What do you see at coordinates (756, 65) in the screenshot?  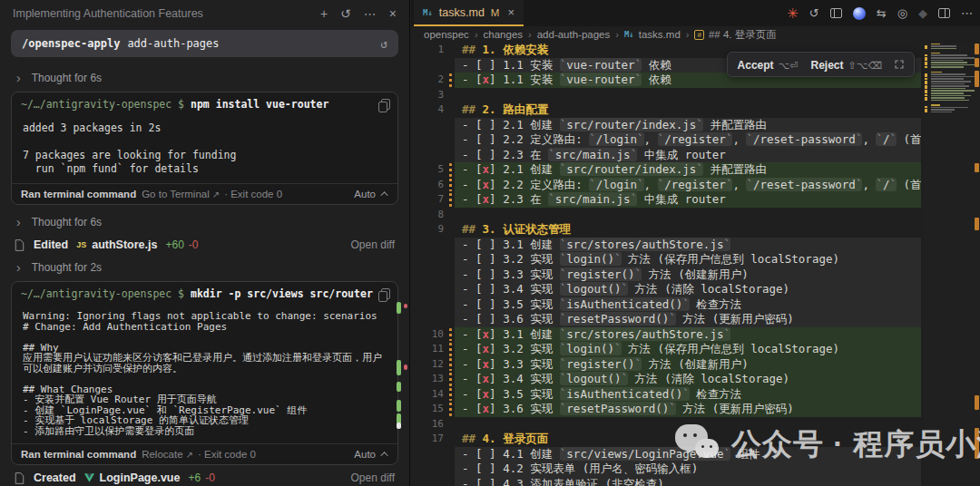 I see `accept-label: Accept` at bounding box center [756, 65].